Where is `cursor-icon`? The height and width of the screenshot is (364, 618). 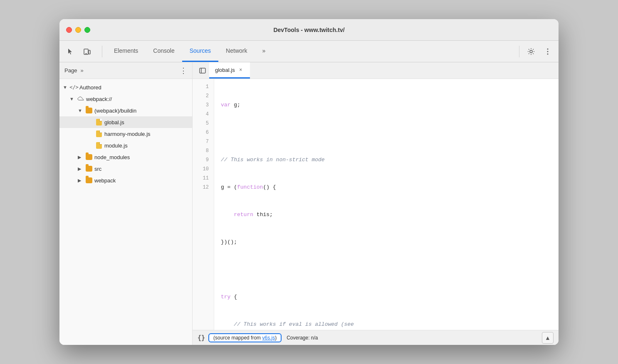
cursor-icon is located at coordinates (70, 52).